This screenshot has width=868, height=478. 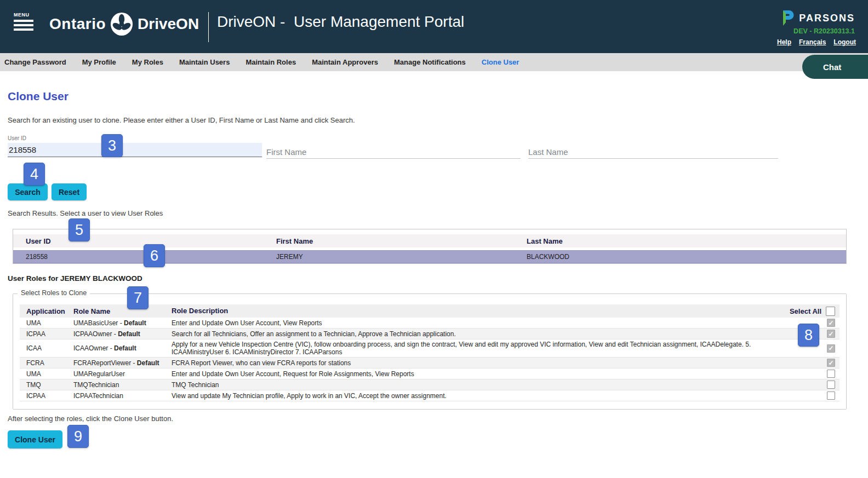 I want to click on role-description: Enter and Update Own User Account, Reque…, so click(x=470, y=374).